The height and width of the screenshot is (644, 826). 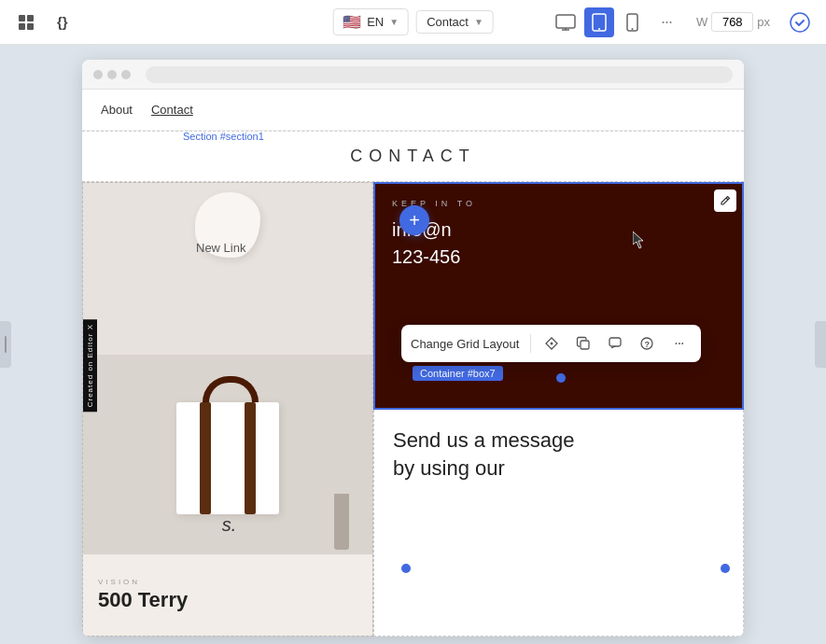 I want to click on nav-contact: Contact, so click(x=172, y=110).